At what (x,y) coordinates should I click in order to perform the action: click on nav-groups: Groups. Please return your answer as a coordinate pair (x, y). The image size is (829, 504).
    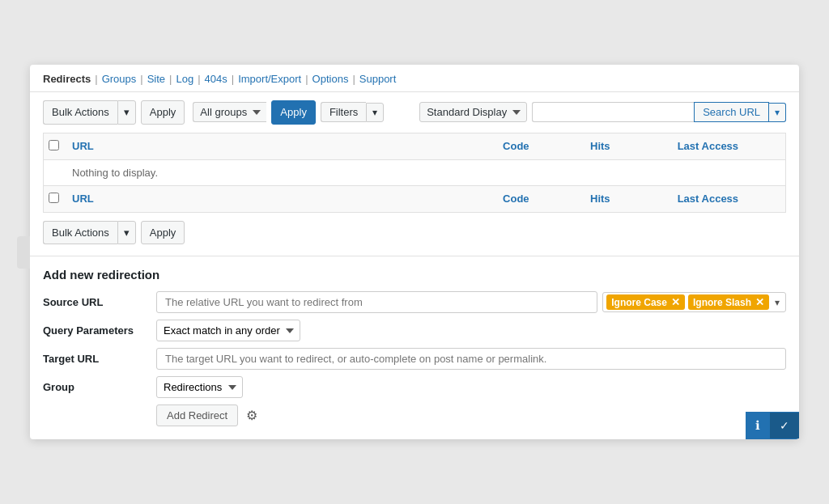
    Looking at the image, I should click on (120, 79).